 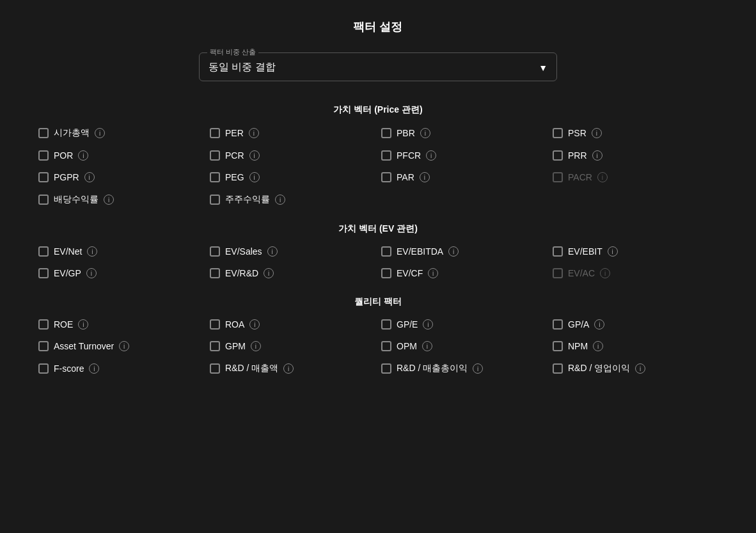 I want to click on EV-EBIT-checkbox, so click(x=558, y=251).